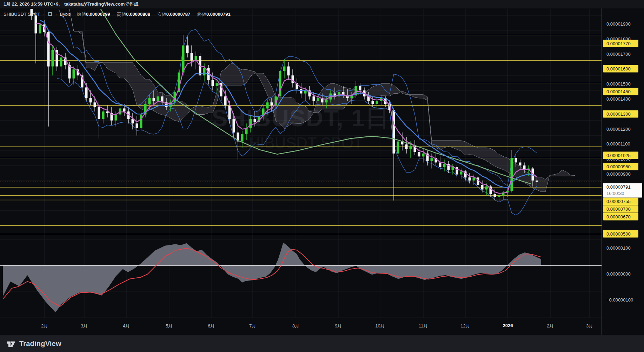 This screenshot has width=644, height=352. I want to click on legend-close-label: 終値, so click(202, 14).